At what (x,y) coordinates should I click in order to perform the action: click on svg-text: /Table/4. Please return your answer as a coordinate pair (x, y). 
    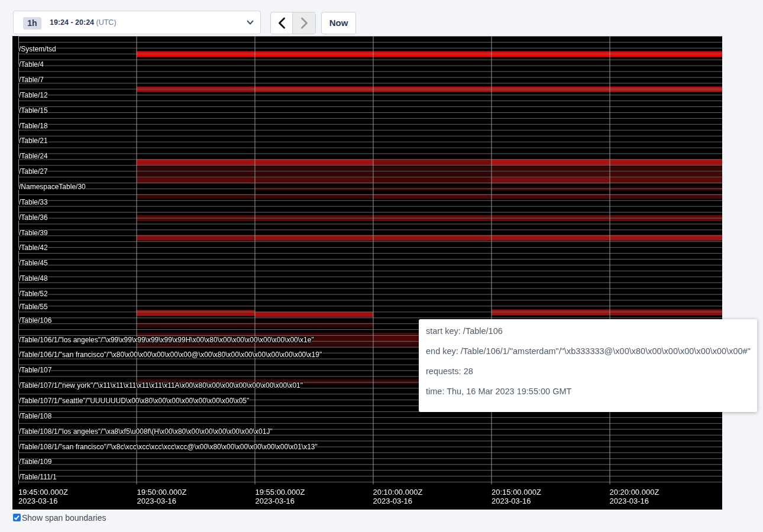
    Looking at the image, I should click on (31, 64).